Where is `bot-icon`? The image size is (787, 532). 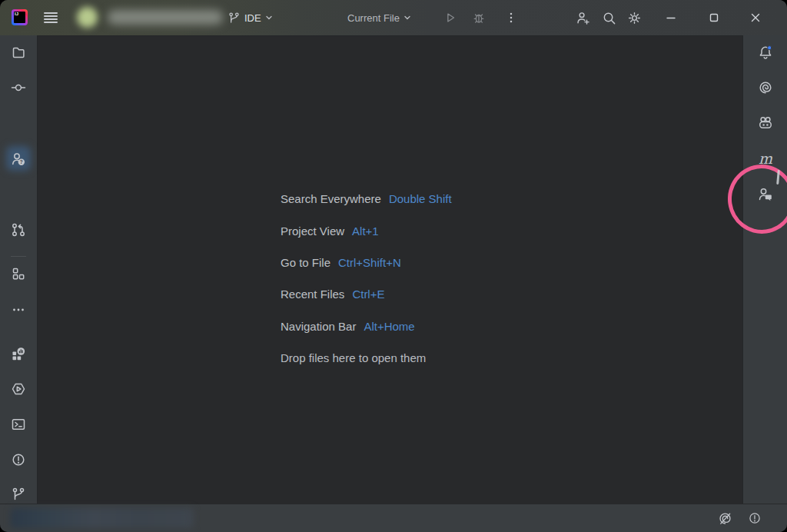
bot-icon is located at coordinates (765, 123).